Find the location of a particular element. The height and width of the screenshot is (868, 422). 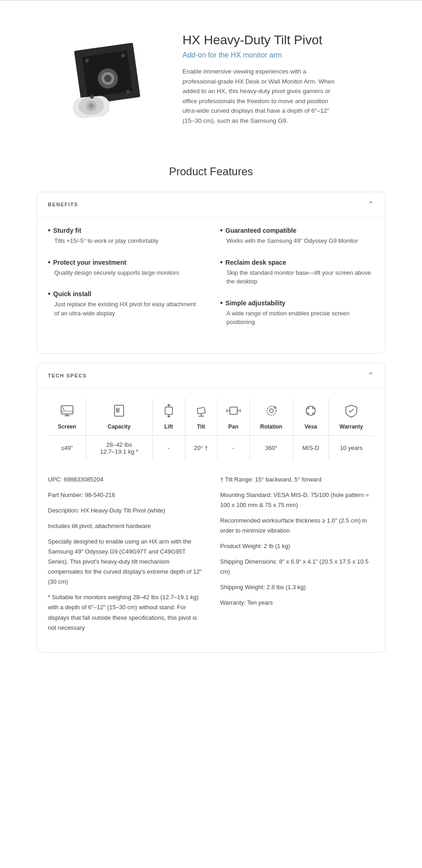

product-subtitle: Add-on for the HX monitor arm is located at coordinates (284, 55).